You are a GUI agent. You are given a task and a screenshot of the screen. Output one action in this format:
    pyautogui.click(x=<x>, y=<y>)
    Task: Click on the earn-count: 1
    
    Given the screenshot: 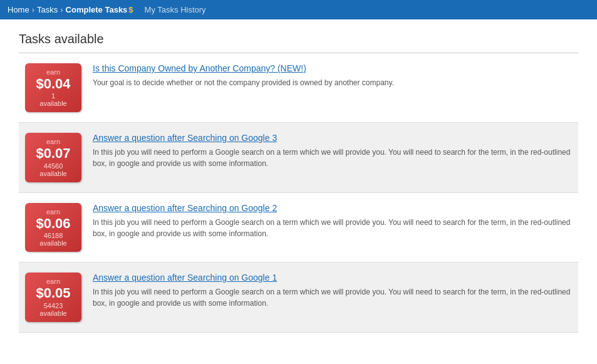 What is the action you would take?
    pyautogui.click(x=53, y=96)
    